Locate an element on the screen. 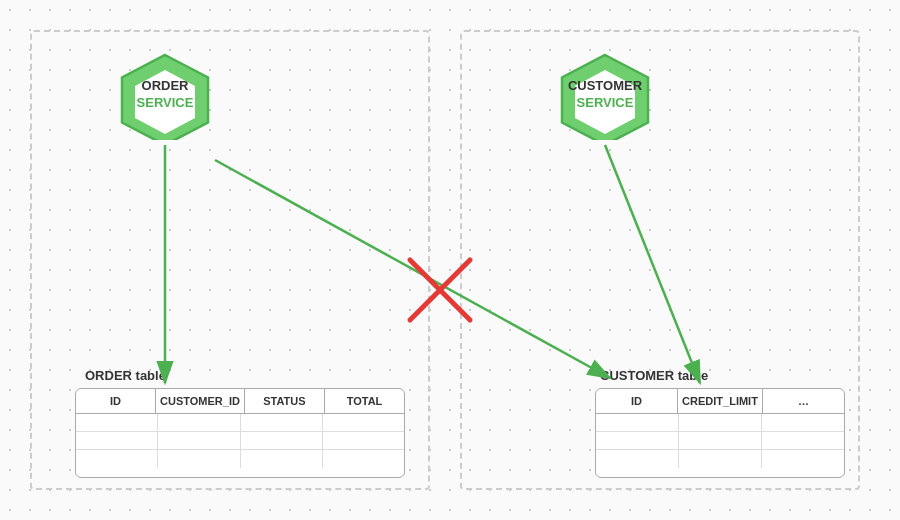  customer-service-label: CUSTOMER SERVICE is located at coordinates (605, 95).